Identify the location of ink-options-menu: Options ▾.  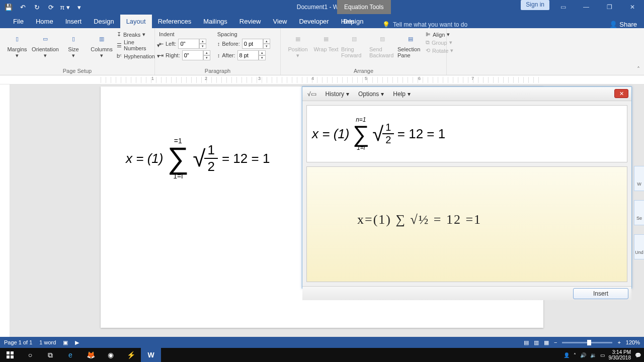
(371, 94).